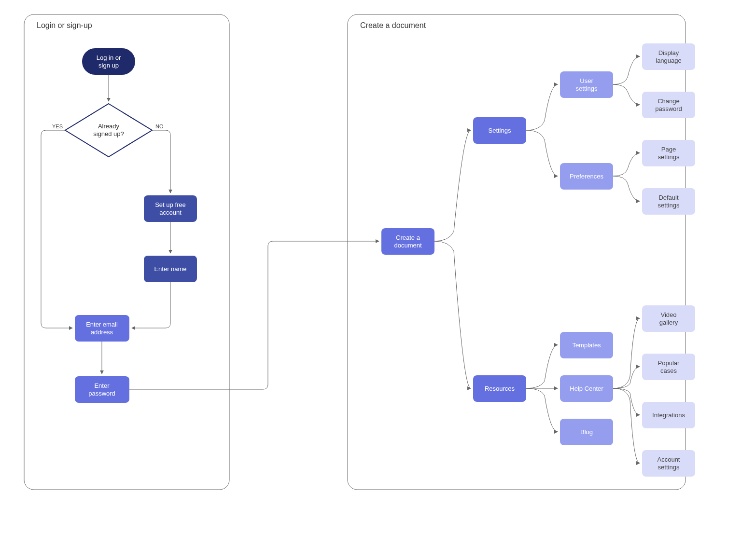  I want to click on node-blog: Blog, so click(587, 432).